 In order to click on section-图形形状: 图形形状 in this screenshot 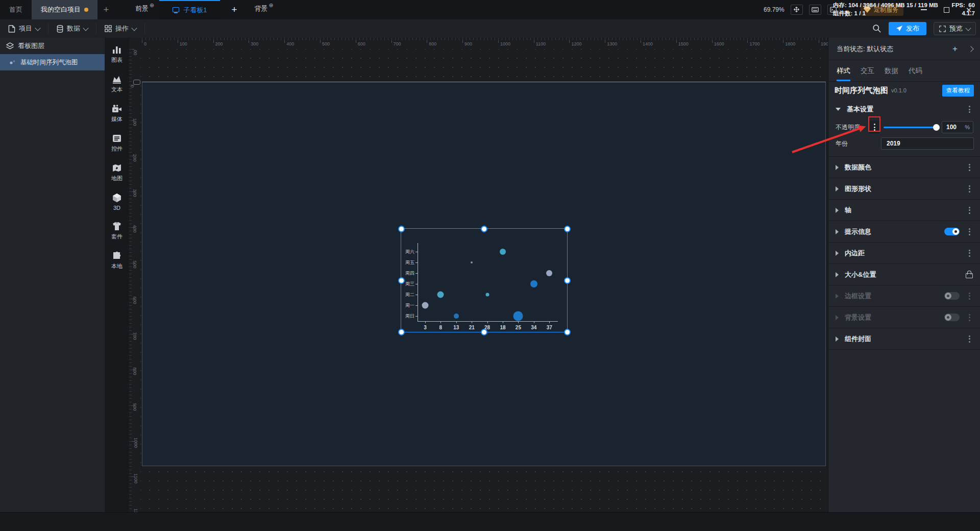, I will do `click(904, 189)`.